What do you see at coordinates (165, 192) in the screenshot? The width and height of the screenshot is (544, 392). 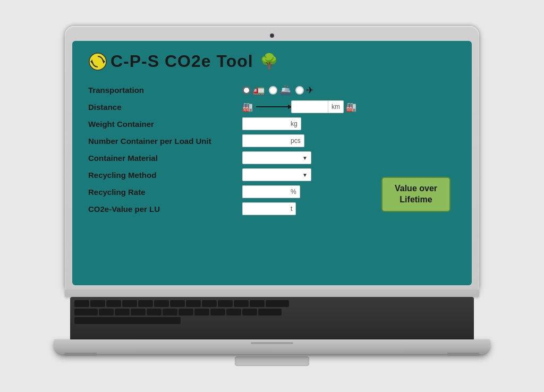 I see `recycling-rate-label: Recycling Rate` at bounding box center [165, 192].